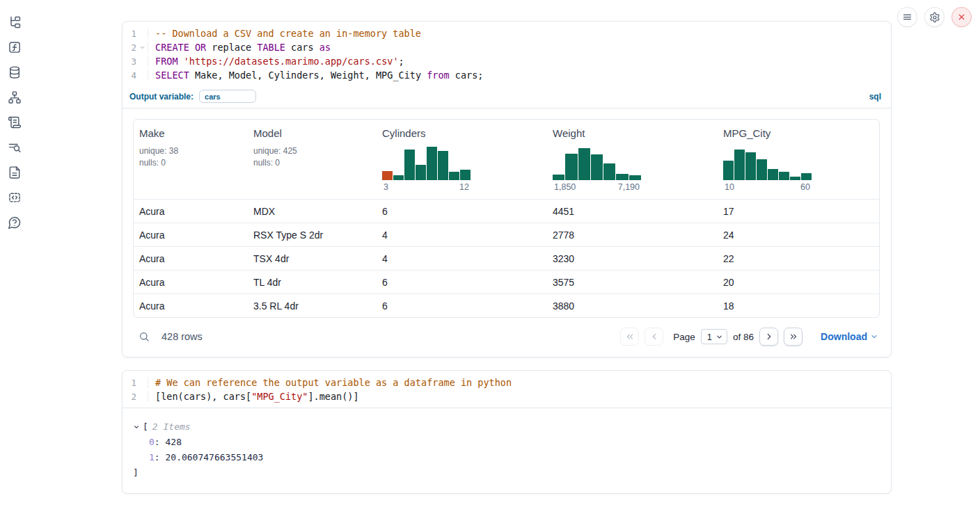 The width and height of the screenshot is (980, 507). I want to click on next-page-button, so click(768, 337).